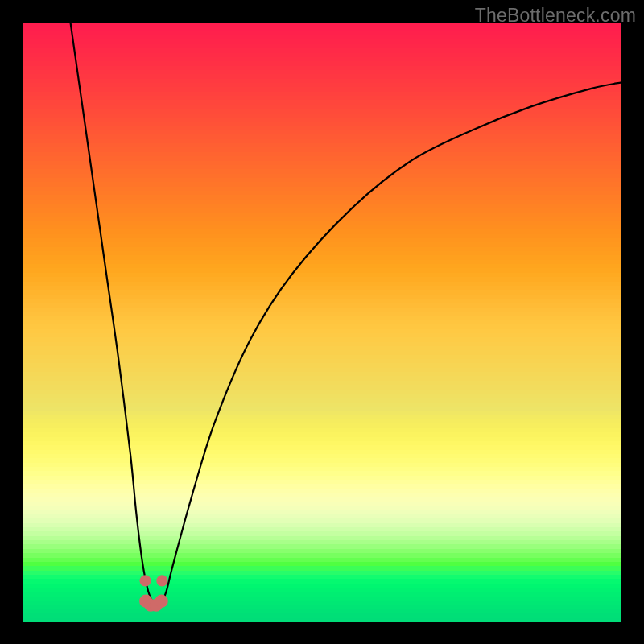  Describe the element at coordinates (555, 16) in the screenshot. I see `watermark-text: TheBottleneck.com` at that location.